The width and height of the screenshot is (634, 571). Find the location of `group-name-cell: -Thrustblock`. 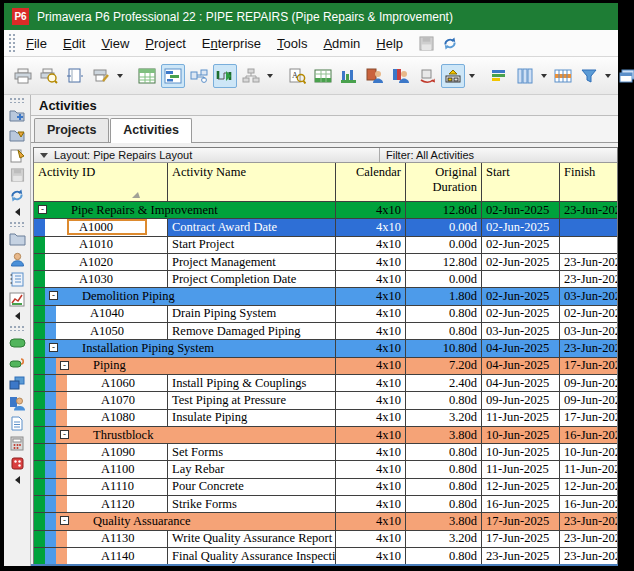

group-name-cell: -Thrustblock is located at coordinates (196, 435).